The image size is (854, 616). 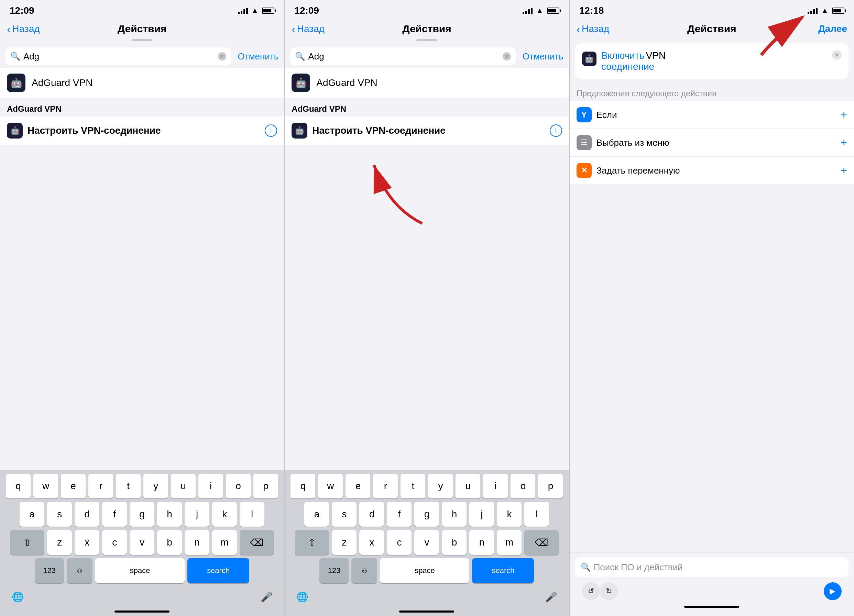 What do you see at coordinates (73, 486) in the screenshot?
I see `key-e-1: e` at bounding box center [73, 486].